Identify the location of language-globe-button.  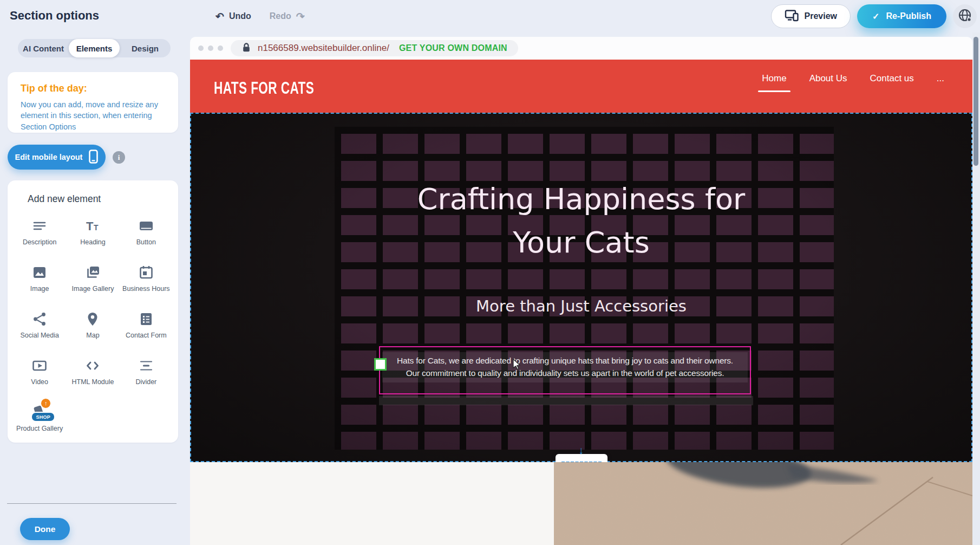
(965, 16).